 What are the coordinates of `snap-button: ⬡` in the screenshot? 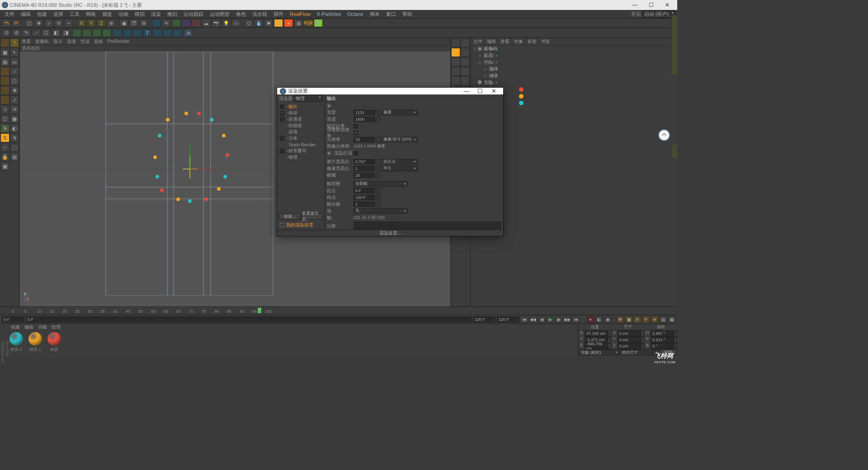 It's located at (5, 119).